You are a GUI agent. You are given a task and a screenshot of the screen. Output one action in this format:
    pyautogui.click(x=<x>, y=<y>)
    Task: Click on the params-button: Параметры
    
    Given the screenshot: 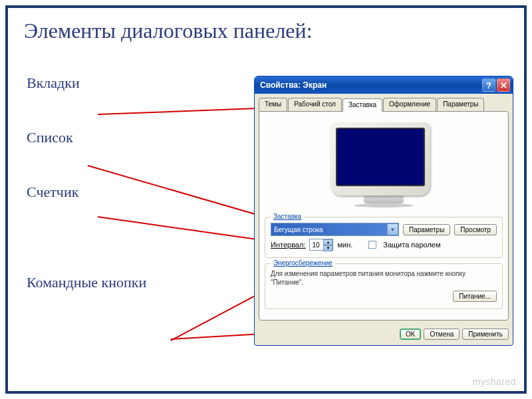 What is the action you would take?
    pyautogui.click(x=427, y=230)
    